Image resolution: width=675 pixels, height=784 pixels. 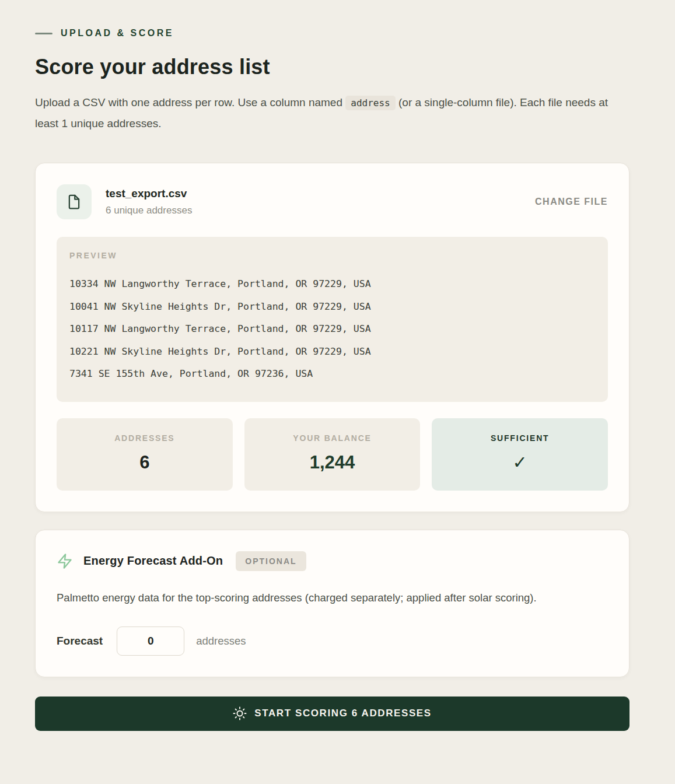 What do you see at coordinates (79, 641) in the screenshot?
I see `forecast-label: Forecast` at bounding box center [79, 641].